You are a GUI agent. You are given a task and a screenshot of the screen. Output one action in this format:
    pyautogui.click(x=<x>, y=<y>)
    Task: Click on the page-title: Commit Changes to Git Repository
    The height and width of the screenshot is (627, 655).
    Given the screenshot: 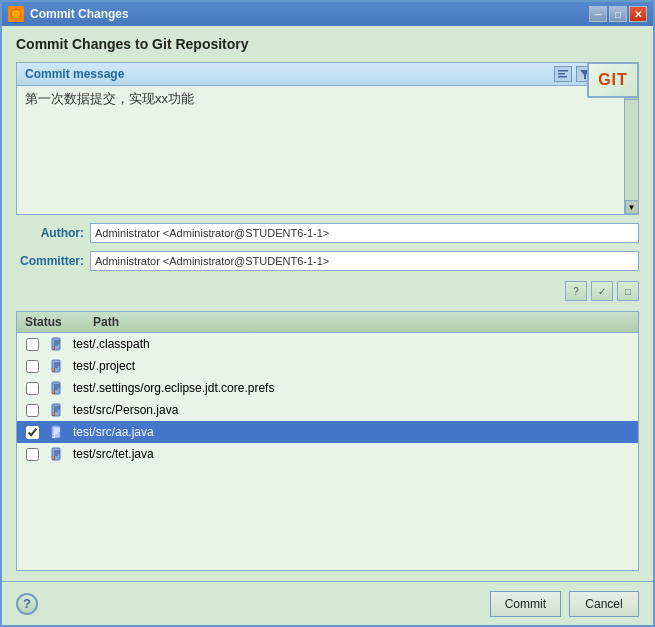 What is the action you would take?
    pyautogui.click(x=328, y=44)
    